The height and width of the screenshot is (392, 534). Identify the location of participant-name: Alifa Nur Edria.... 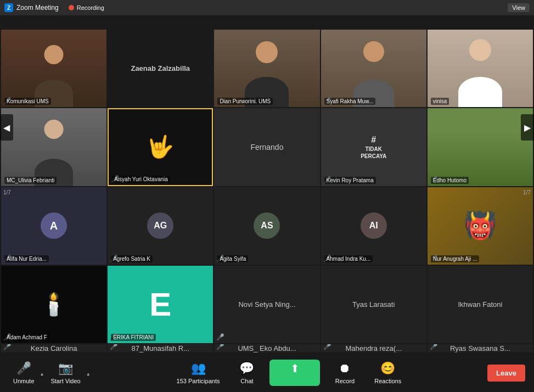
(26, 259).